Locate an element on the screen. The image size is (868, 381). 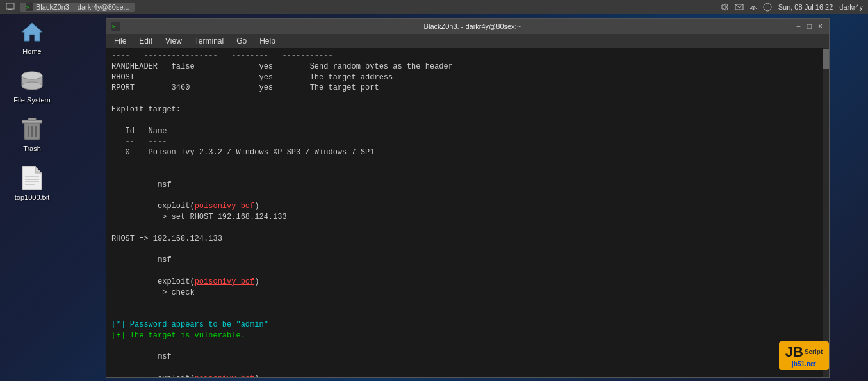
mail-icon is located at coordinates (739, 7).